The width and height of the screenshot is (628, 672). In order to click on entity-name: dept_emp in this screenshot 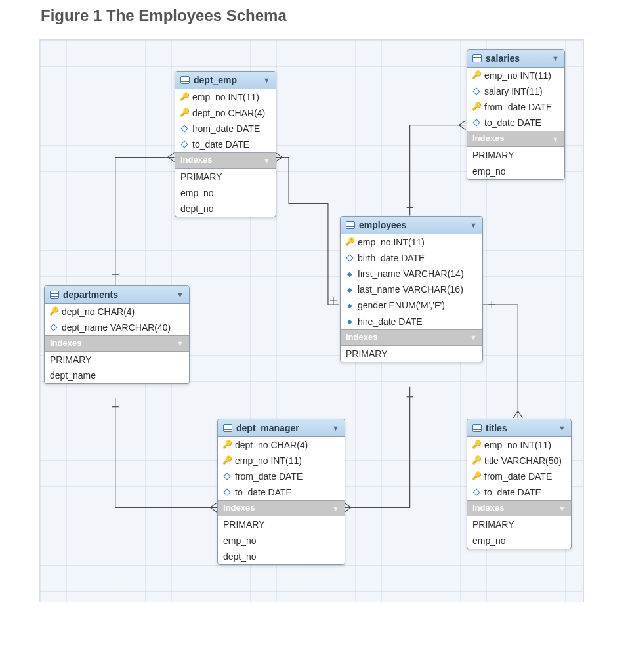, I will do `click(215, 80)`.